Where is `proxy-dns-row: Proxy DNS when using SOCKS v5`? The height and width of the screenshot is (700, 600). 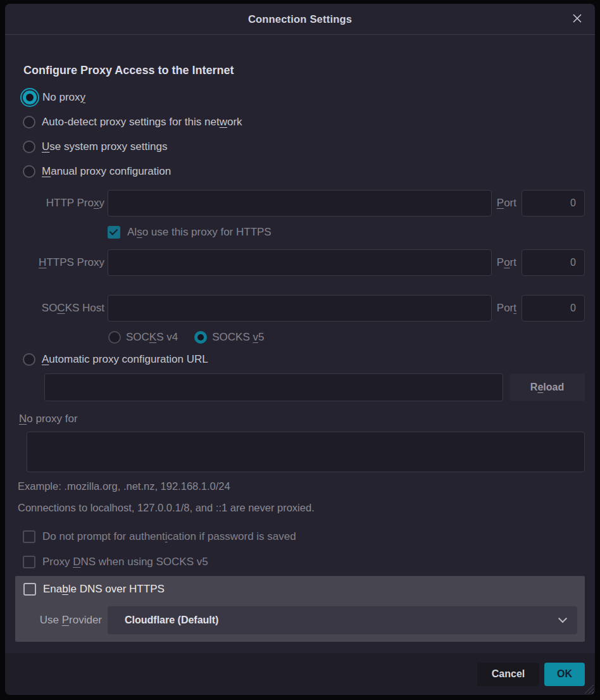 proxy-dns-row: Proxy DNS when using SOCKS v5 is located at coordinates (304, 562).